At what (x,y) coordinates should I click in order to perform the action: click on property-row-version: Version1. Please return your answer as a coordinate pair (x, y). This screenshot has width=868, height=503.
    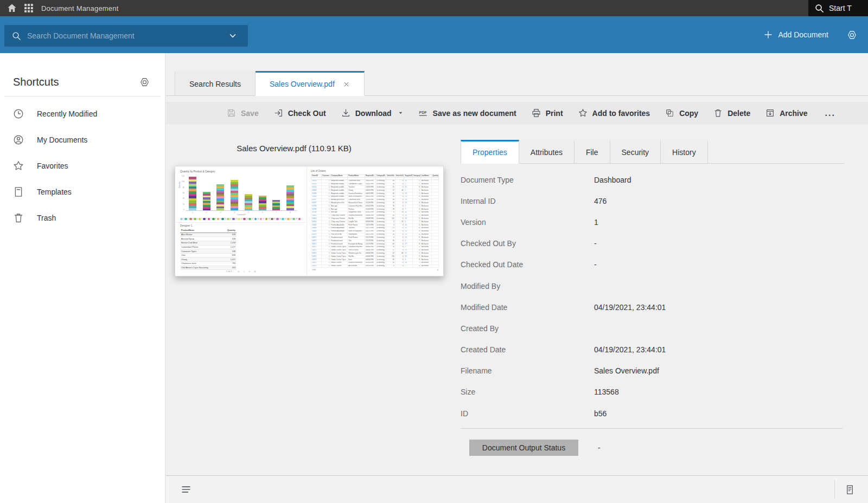
    Looking at the image, I should click on (653, 222).